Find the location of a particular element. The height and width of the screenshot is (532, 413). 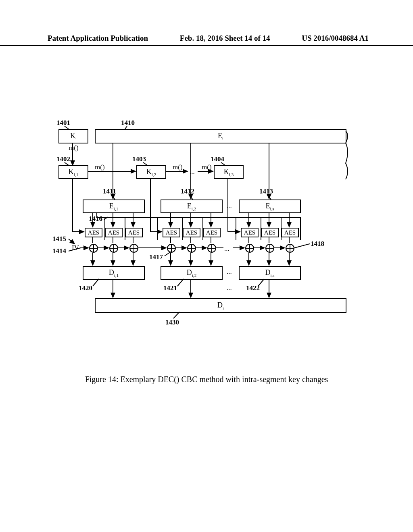

text-eis: Ei,s is located at coordinates (269, 206).